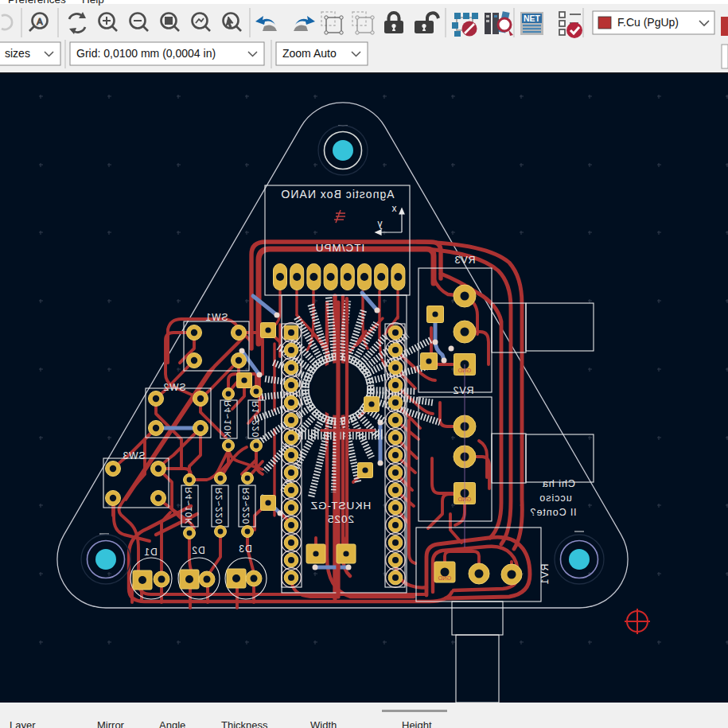  Describe the element at coordinates (463, 391) in the screenshot. I see `svg-text: RV2` at that location.